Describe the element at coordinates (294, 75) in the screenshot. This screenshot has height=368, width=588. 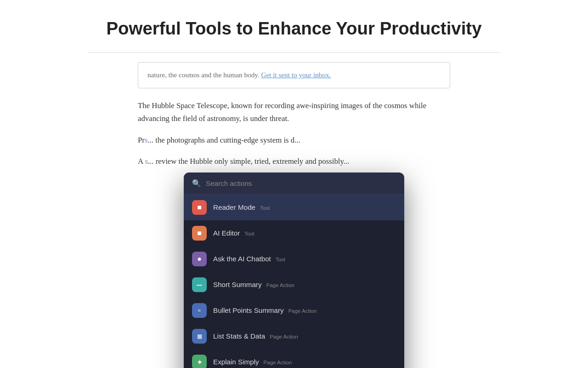
I see `newsletter-box: nature, the cosmos and the human body. G…` at that location.